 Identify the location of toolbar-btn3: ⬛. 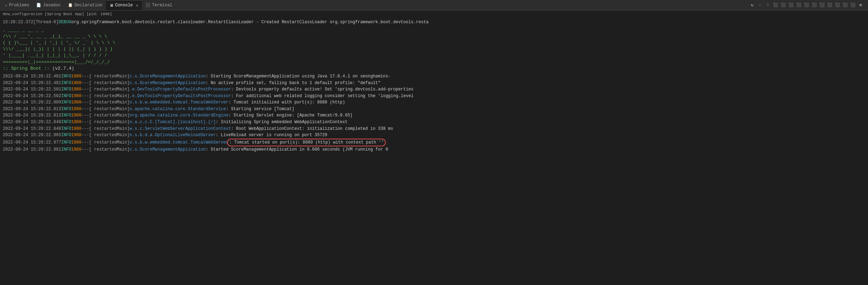
(791, 5).